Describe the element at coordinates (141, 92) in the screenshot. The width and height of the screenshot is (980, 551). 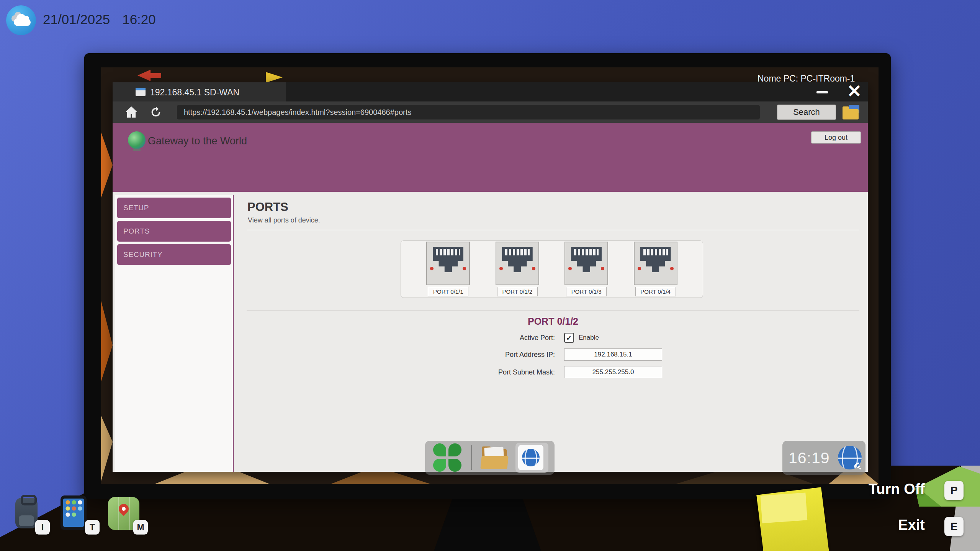
I see `window-icon` at that location.